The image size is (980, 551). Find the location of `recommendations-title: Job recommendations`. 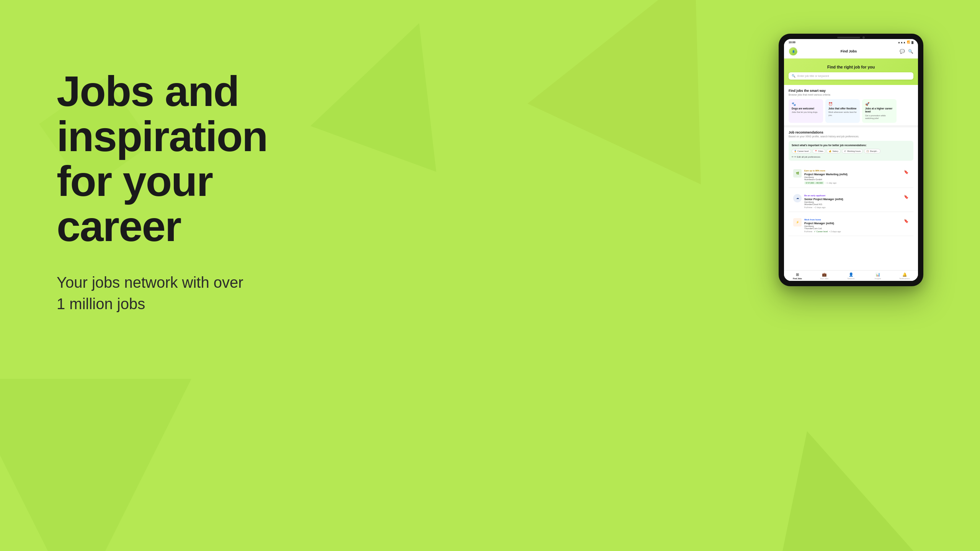

recommendations-title: Job recommendations is located at coordinates (851, 132).